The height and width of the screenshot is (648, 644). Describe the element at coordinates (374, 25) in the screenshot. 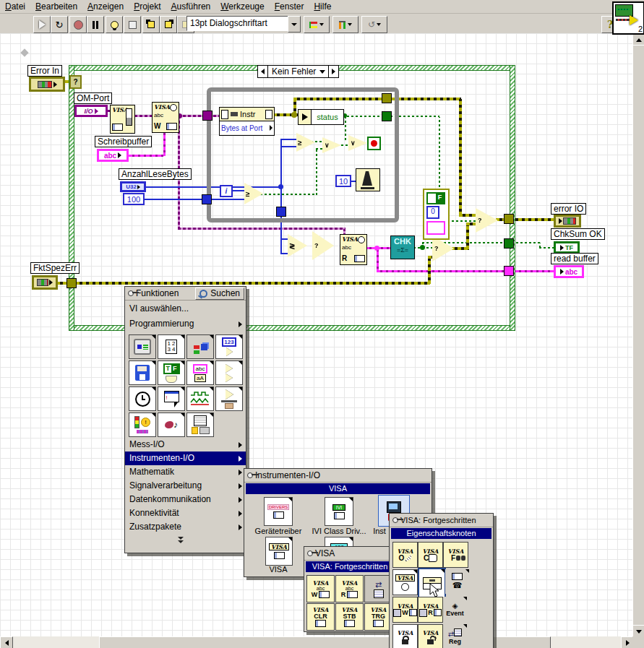

I see `clean-up-diagram-button: ↺` at that location.